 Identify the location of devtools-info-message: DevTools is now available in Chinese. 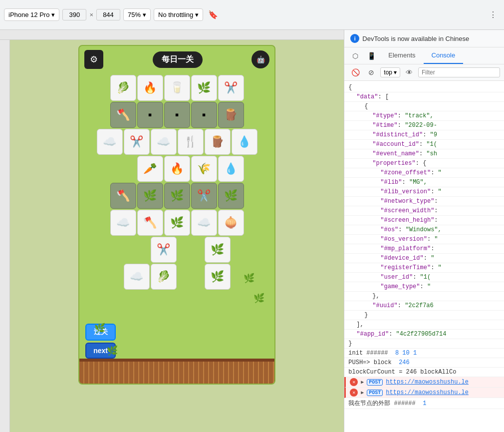
(416, 39).